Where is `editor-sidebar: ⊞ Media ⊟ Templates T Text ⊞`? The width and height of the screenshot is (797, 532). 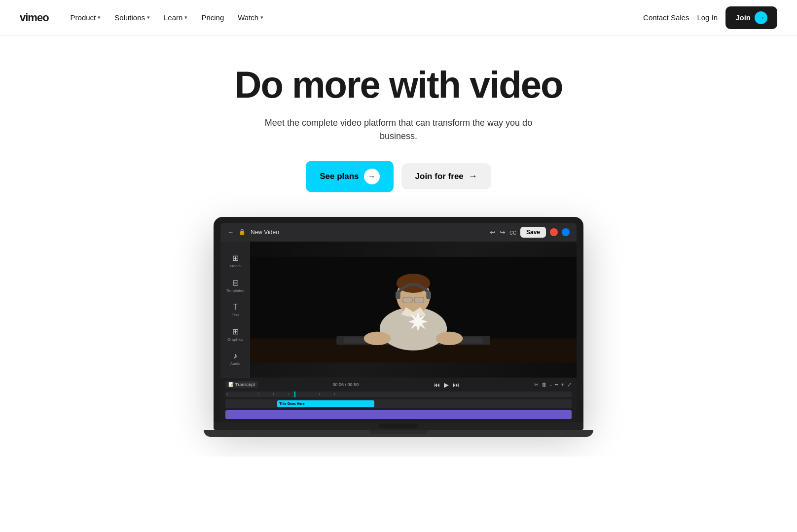
editor-sidebar: ⊞ Media ⊟ Templates T Text ⊞ is located at coordinates (235, 310).